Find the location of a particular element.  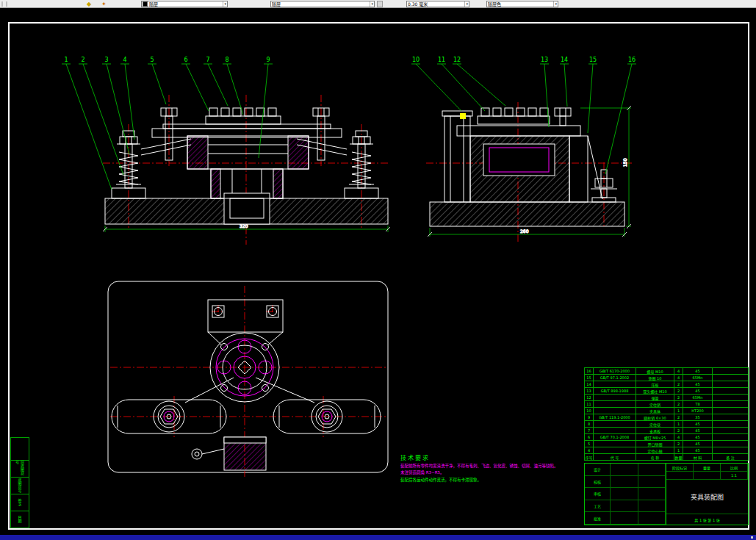

lineweight-value: 0.30 毫米 is located at coordinates (417, 4).